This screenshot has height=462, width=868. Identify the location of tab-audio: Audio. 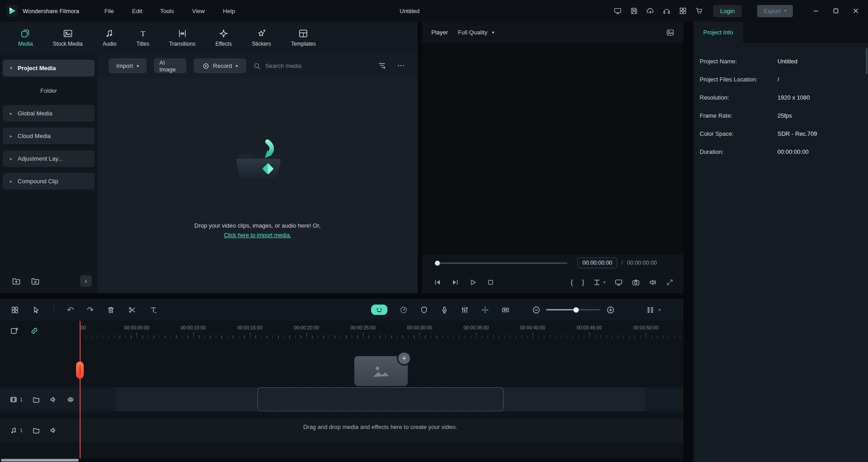
(110, 38).